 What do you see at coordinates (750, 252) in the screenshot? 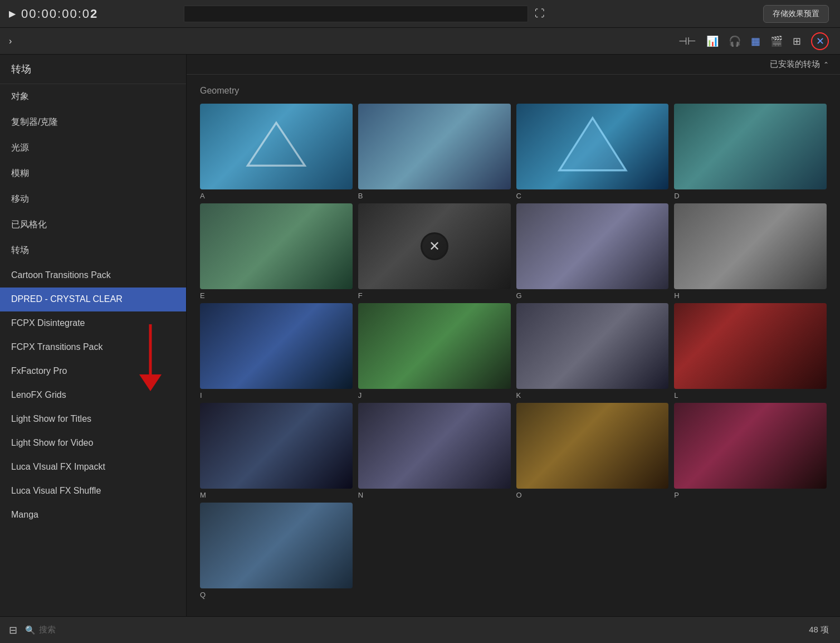
I see `thumbnail-item: H` at bounding box center [750, 252].